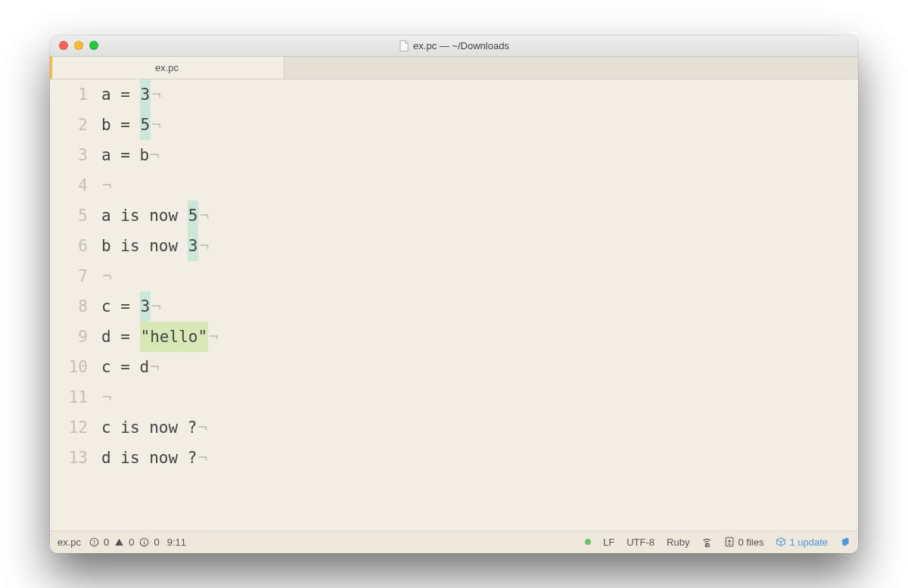 This screenshot has height=588, width=908. What do you see at coordinates (122, 542) in the screenshot?
I see `status-left: ex.pc 0 0 0 9:11` at bounding box center [122, 542].